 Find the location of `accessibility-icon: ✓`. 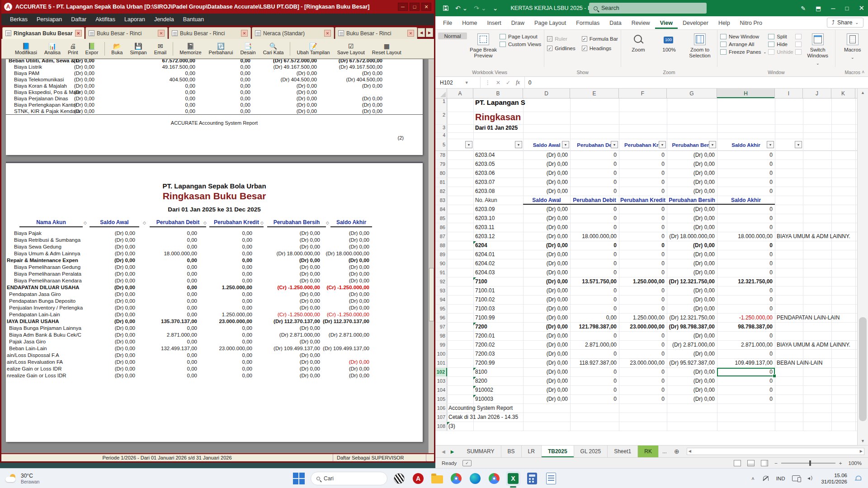

accessibility-icon: ✓ is located at coordinates (467, 463).